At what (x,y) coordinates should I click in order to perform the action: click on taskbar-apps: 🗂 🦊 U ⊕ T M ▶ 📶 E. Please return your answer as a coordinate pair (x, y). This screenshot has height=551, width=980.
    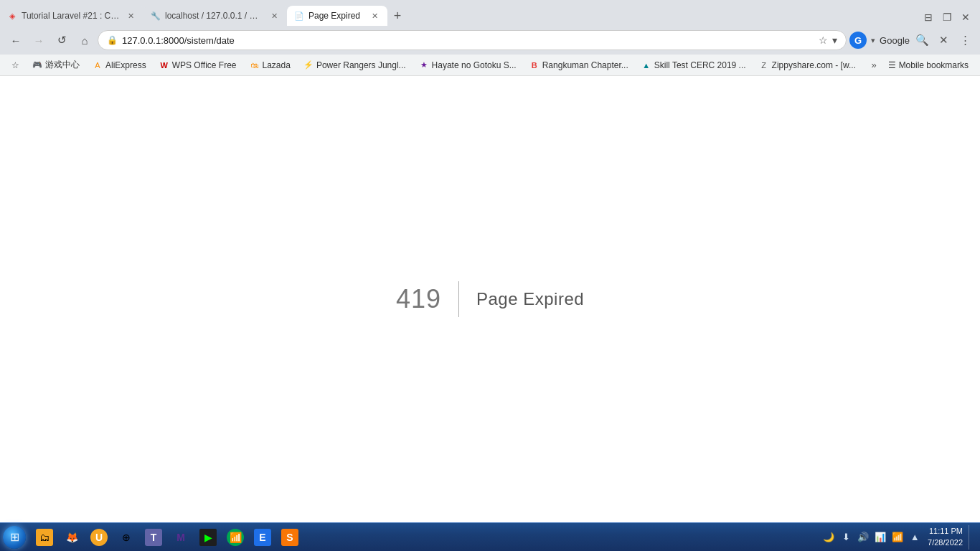
    Looking at the image, I should click on (167, 537).